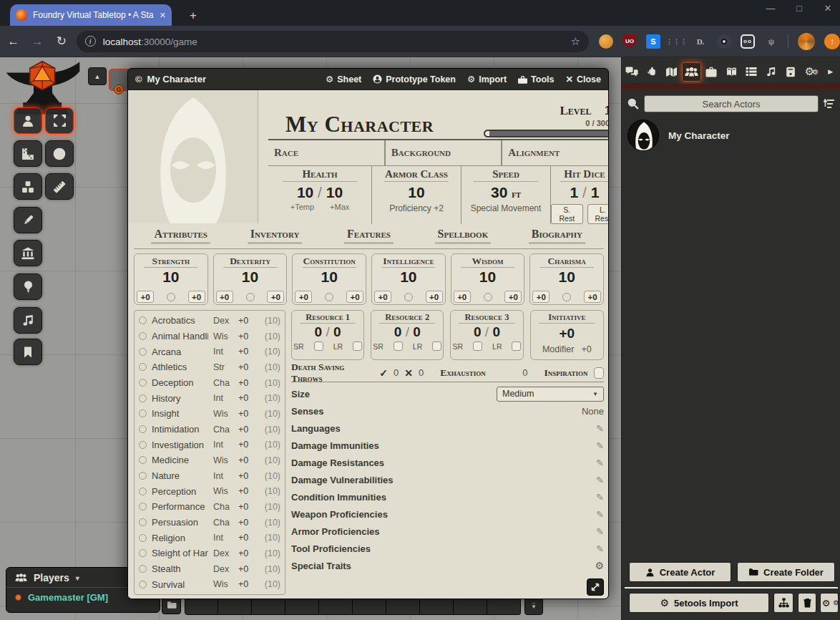 The height and width of the screenshot is (620, 840). I want to click on resource-label: Resource 3, so click(487, 318).